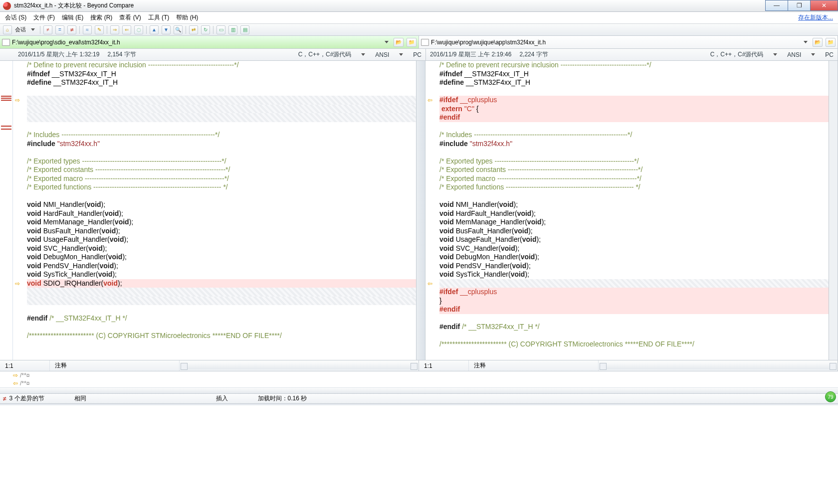 This screenshot has width=838, height=504. Describe the element at coordinates (818, 42) in the screenshot. I see `open-right-icon: 📂` at that location.